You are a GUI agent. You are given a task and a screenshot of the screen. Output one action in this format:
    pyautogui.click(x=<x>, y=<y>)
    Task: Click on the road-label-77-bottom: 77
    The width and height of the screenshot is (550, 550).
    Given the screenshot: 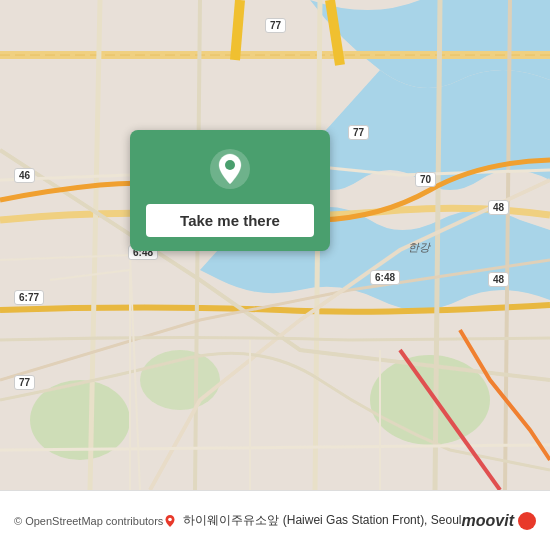 What is the action you would take?
    pyautogui.click(x=24, y=382)
    